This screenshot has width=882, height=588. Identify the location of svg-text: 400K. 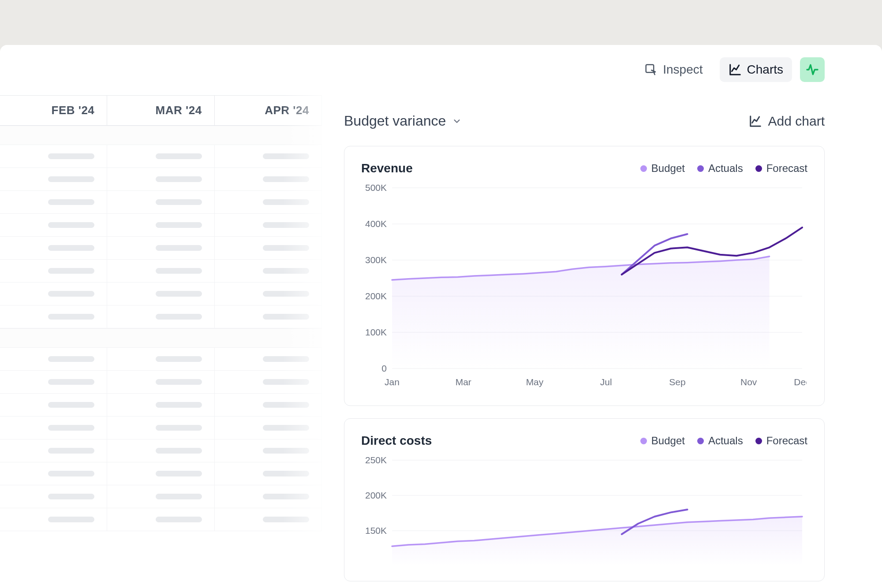
(376, 224).